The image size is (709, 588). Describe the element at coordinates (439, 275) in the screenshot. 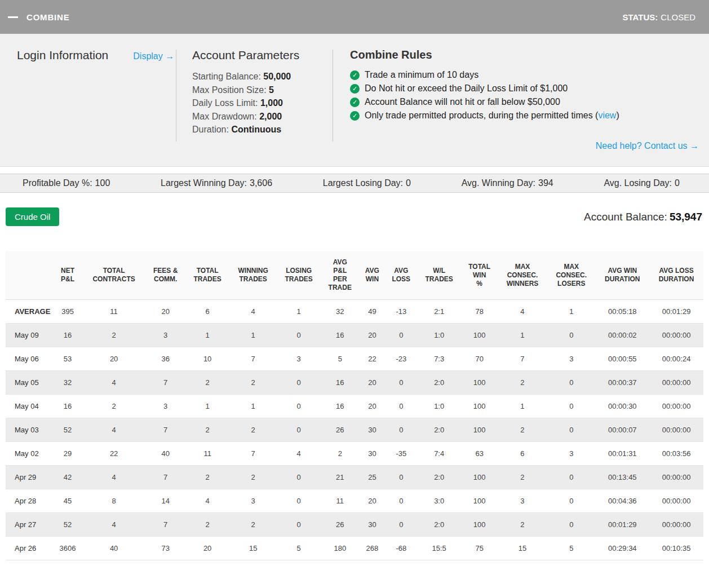

I see `column-header: W/L TRADES` at that location.